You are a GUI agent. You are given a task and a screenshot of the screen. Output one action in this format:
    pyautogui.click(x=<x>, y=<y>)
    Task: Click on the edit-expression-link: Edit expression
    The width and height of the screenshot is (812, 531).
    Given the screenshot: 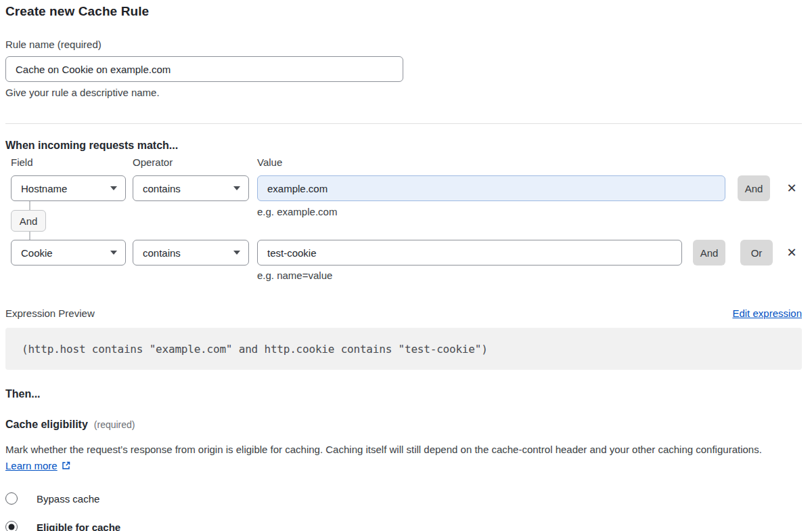 What is the action you would take?
    pyautogui.click(x=767, y=313)
    